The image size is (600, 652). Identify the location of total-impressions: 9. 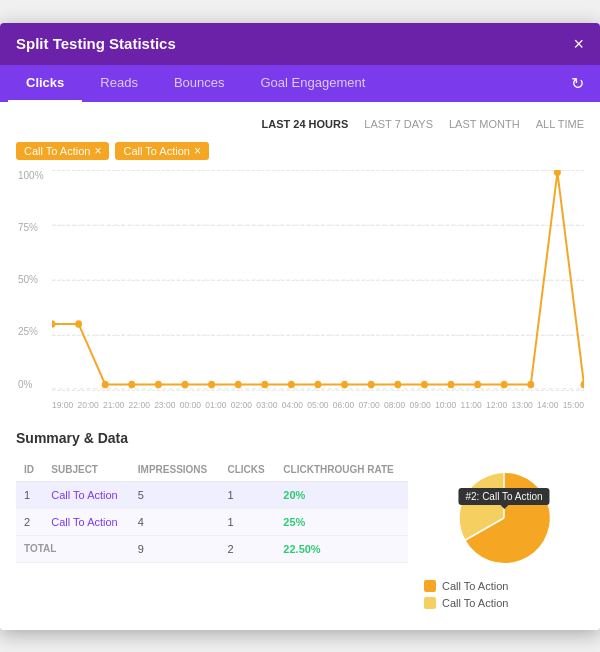
(175, 548).